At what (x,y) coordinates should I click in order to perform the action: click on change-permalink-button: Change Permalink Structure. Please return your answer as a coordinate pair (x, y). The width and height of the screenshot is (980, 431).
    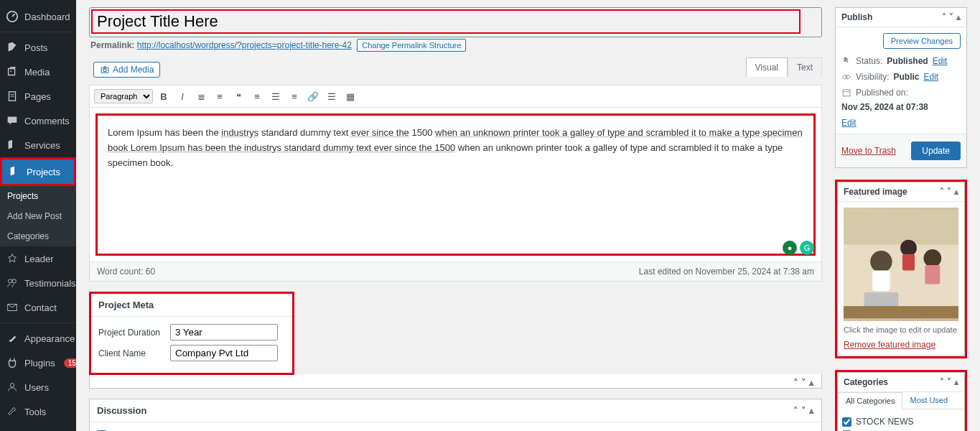
    Looking at the image, I should click on (411, 45).